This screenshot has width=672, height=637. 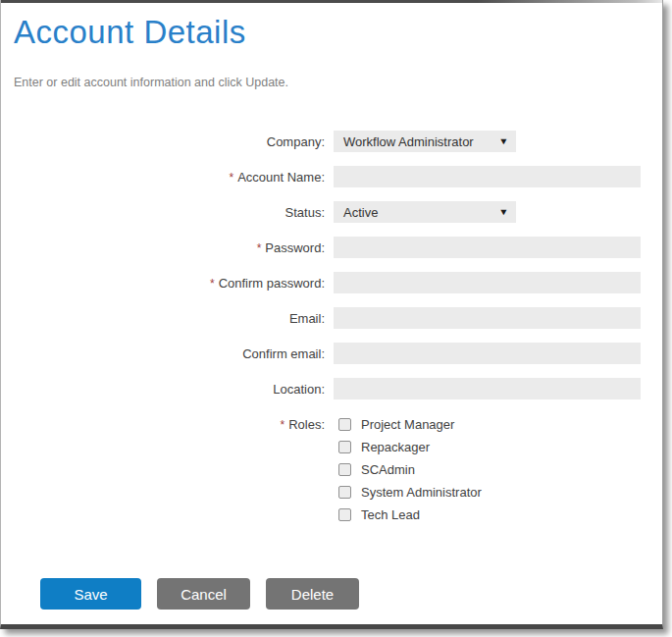 I want to click on system-administrator-checkbox, so click(x=345, y=493).